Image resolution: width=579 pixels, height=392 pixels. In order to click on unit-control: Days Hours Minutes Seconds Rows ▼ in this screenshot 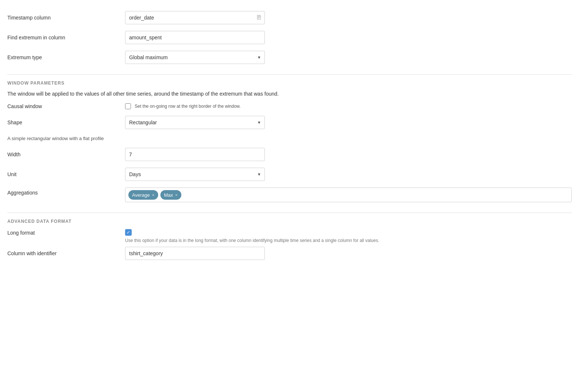, I will do `click(195, 174)`.